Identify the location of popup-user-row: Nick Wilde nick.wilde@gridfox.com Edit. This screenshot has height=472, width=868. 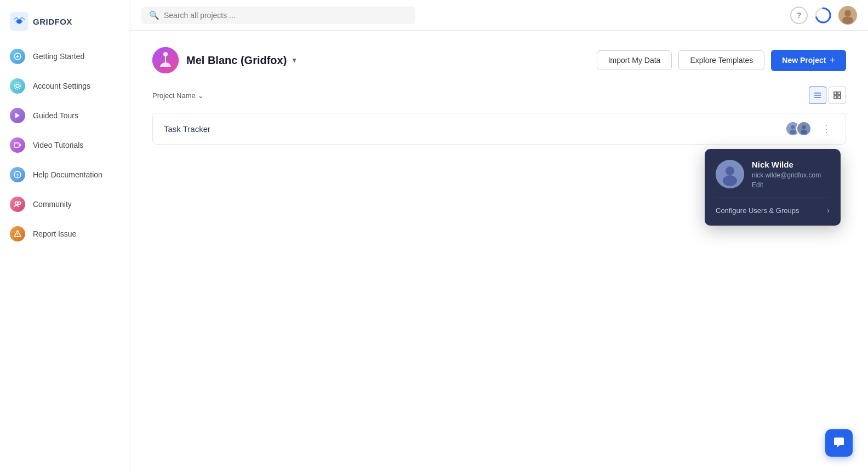
(773, 174).